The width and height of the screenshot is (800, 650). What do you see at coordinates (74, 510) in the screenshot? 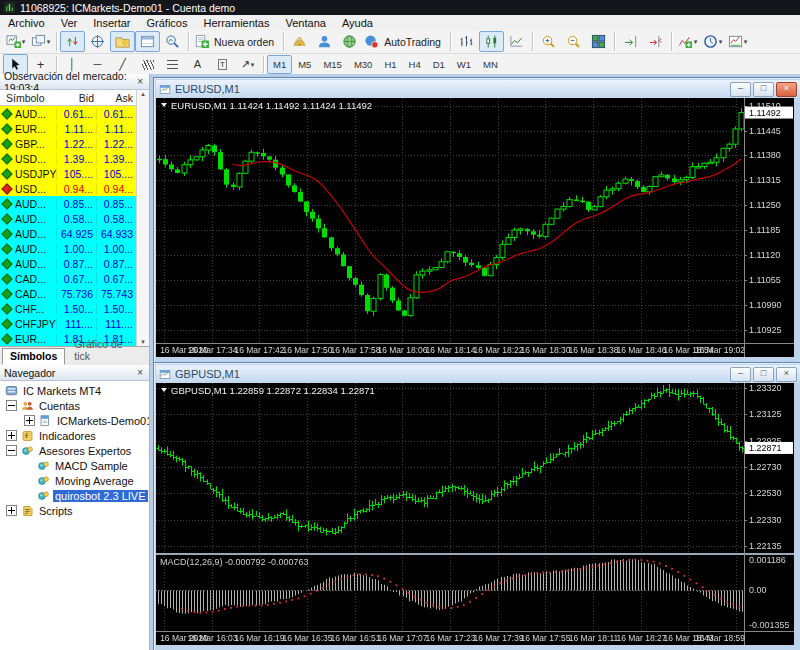
I see `tree-item-scripts: Scripts` at bounding box center [74, 510].